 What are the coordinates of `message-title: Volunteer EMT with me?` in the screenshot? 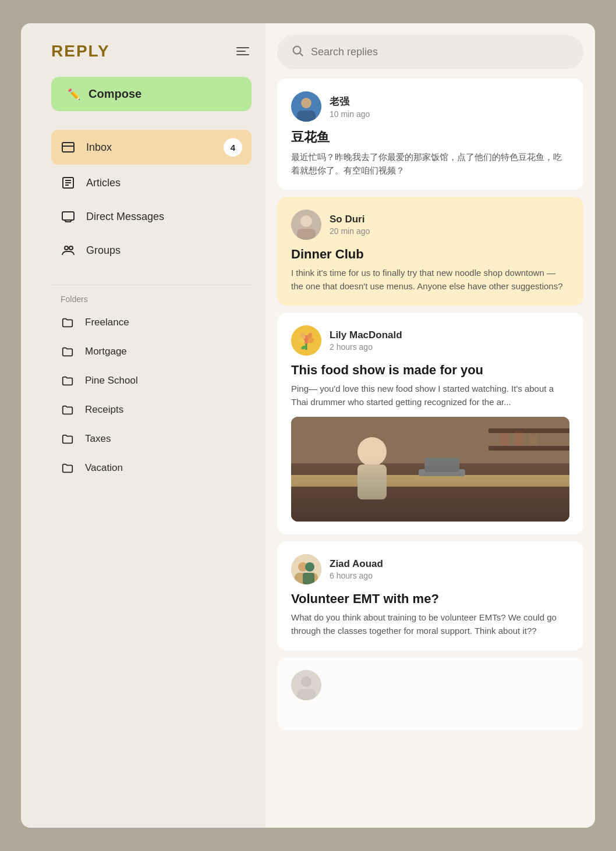 It's located at (430, 599).